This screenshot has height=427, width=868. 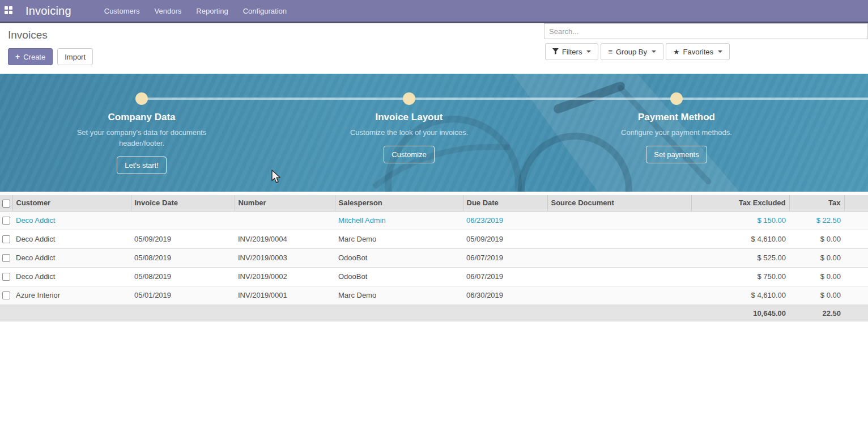 What do you see at coordinates (284, 295) in the screenshot?
I see `cell-number: INV/2019/0001` at bounding box center [284, 295].